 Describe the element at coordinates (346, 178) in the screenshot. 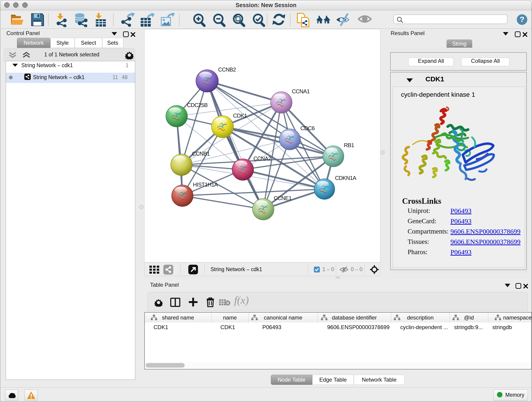

I see `svg-text: CDKN1A` at that location.